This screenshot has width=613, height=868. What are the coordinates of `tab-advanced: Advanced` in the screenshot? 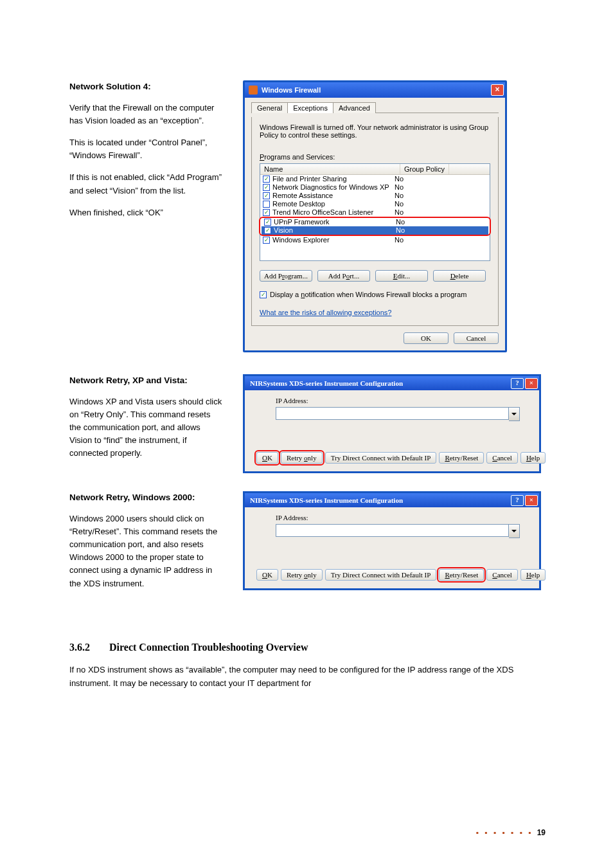 It's located at (355, 108).